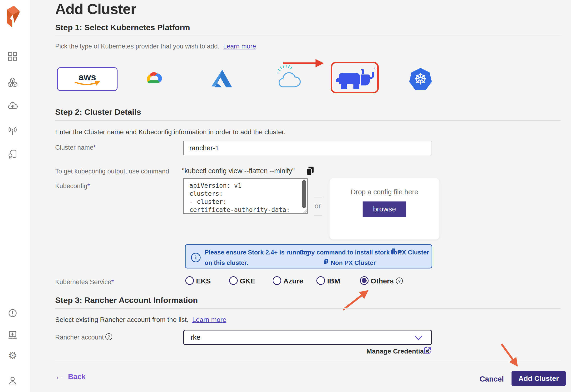 This screenshot has height=392, width=571. What do you see at coordinates (13, 83) in the screenshot?
I see `sidebar-item-clusters` at bounding box center [13, 83].